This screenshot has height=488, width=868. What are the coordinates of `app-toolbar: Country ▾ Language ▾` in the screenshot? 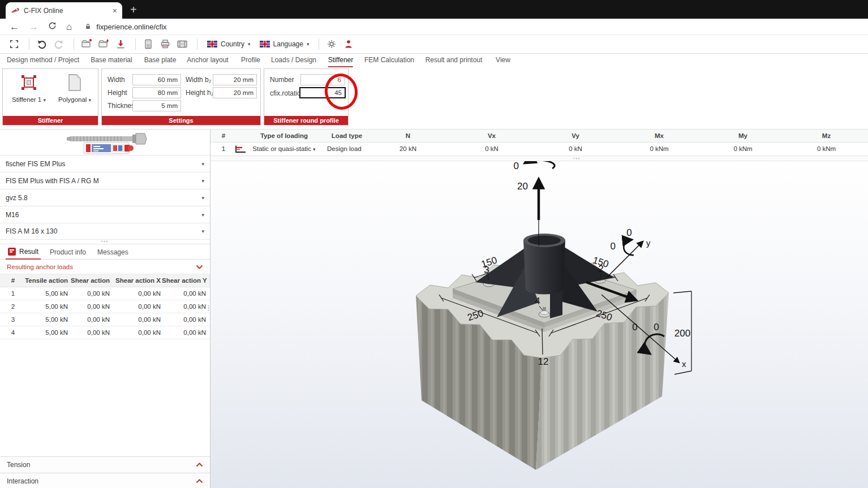 It's located at (434, 44).